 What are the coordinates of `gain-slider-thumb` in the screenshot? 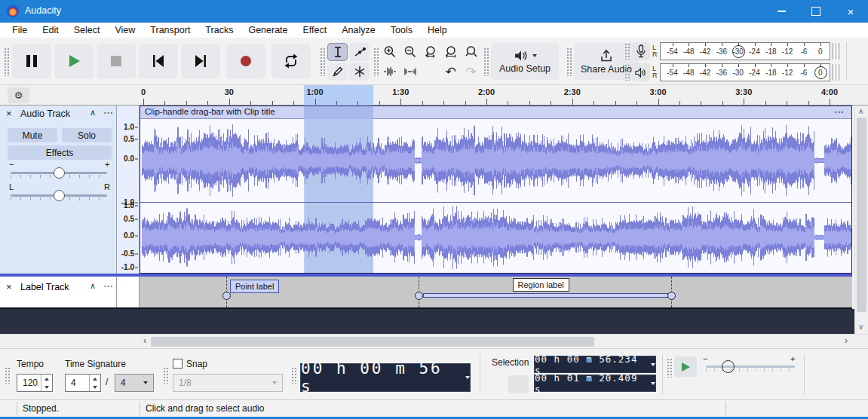 It's located at (59, 173).